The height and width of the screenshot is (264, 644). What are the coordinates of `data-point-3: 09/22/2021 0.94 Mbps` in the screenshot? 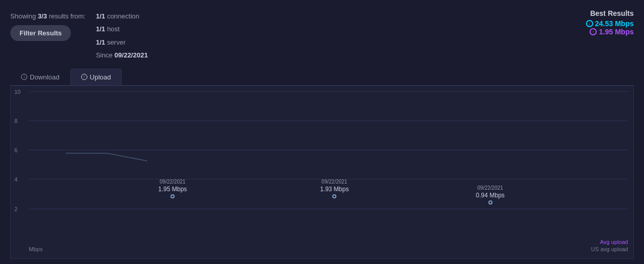 It's located at (490, 195).